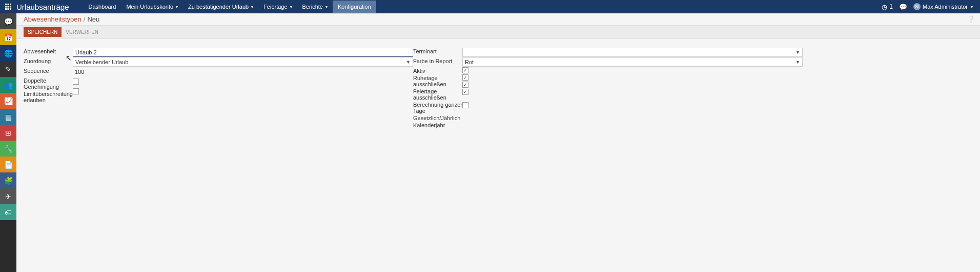 This screenshot has height=272, width=980. What do you see at coordinates (48, 72) in the screenshot?
I see `label-sequence: Sequence` at bounding box center [48, 72].